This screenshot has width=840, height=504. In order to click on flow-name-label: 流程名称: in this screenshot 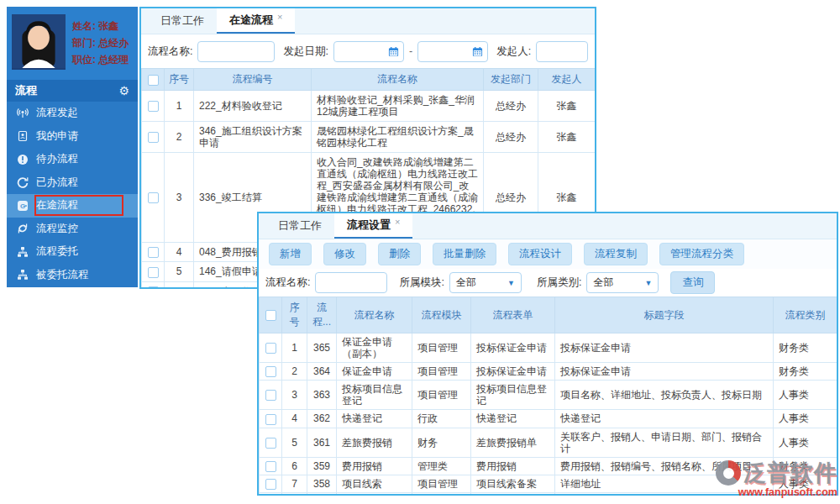, I will do `click(170, 52)`.